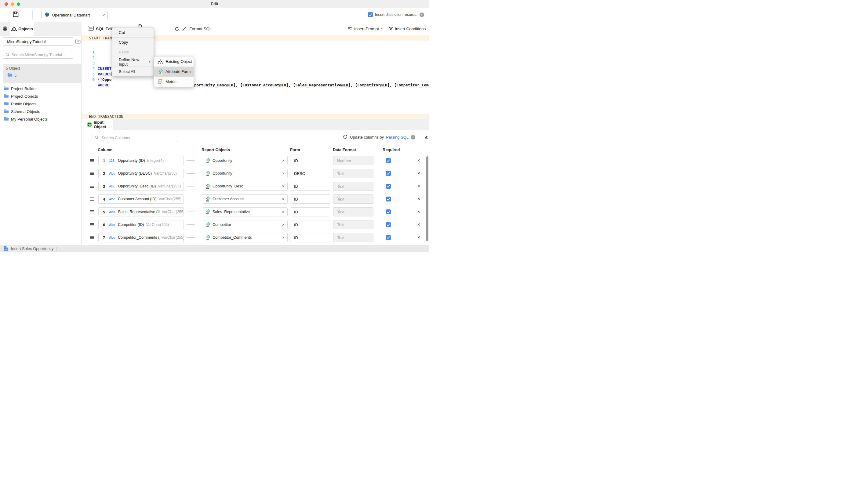  What do you see at coordinates (208, 212) in the screenshot?
I see `attribute-sql-icon` at bounding box center [208, 212].